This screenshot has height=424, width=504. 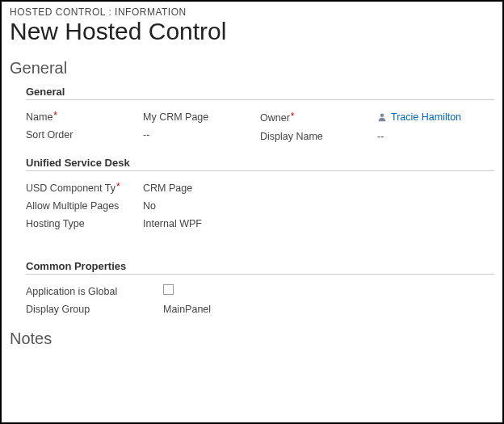 What do you see at coordinates (143, 292) in the screenshot?
I see `field-app-is-global: Application is Global` at bounding box center [143, 292].